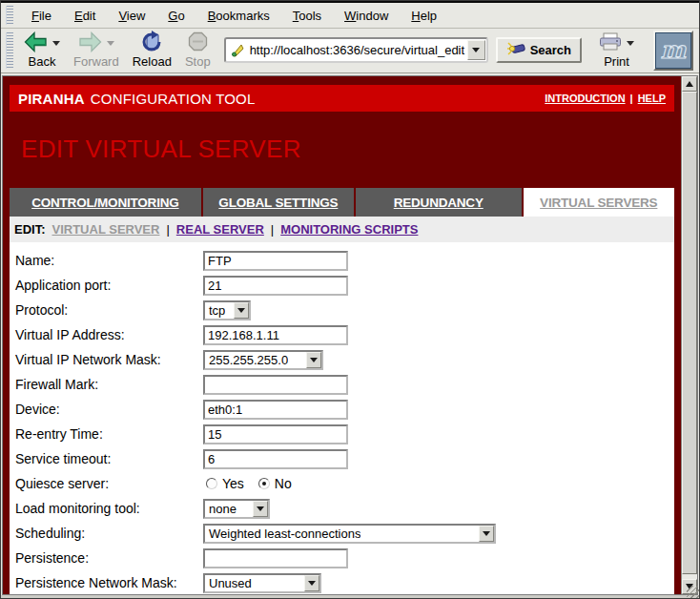 The height and width of the screenshot is (599, 700). What do you see at coordinates (690, 333) in the screenshot?
I see `scrollbar-thumb` at bounding box center [690, 333].